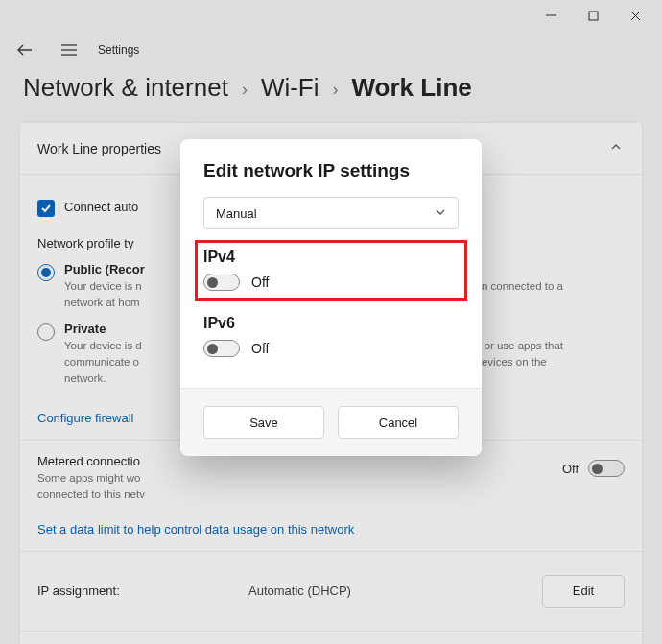 This screenshot has height=644, width=662. I want to click on cancel-button: Cancel, so click(398, 422).